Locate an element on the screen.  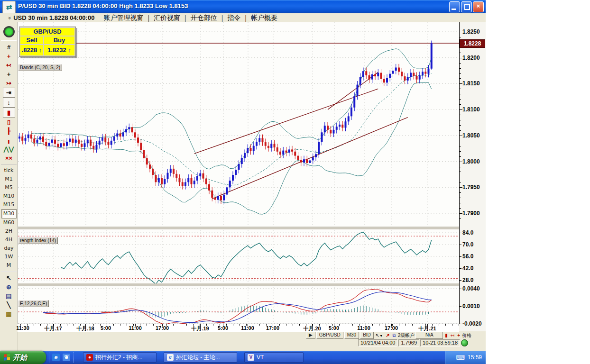
macd-label: E,12,26,C,E) is located at coordinates (33, 303).